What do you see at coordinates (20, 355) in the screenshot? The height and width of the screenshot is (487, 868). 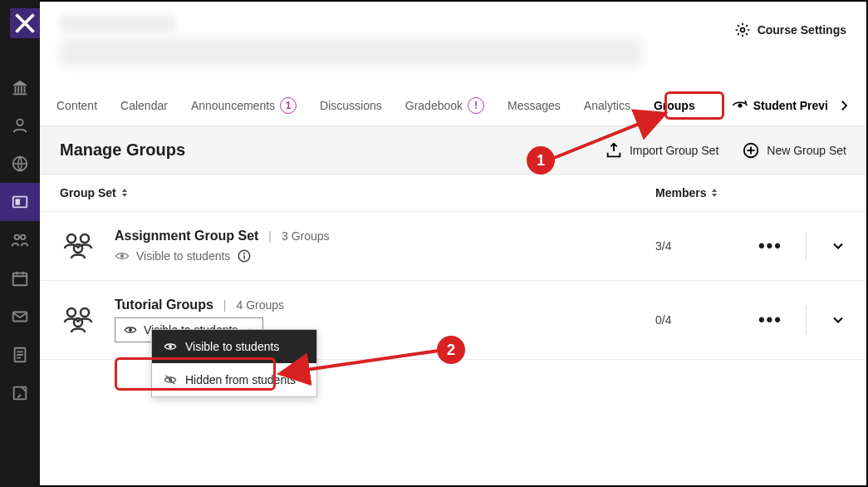 I see `rail-grades-icon` at bounding box center [20, 355].